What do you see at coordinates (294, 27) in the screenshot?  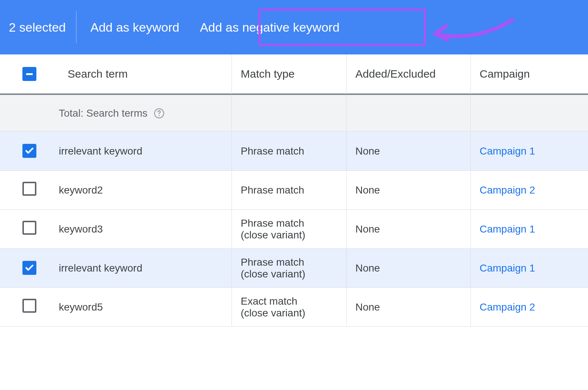 I see `selection-action-bar: 2 selected Add as keyword Add as negativ…` at bounding box center [294, 27].